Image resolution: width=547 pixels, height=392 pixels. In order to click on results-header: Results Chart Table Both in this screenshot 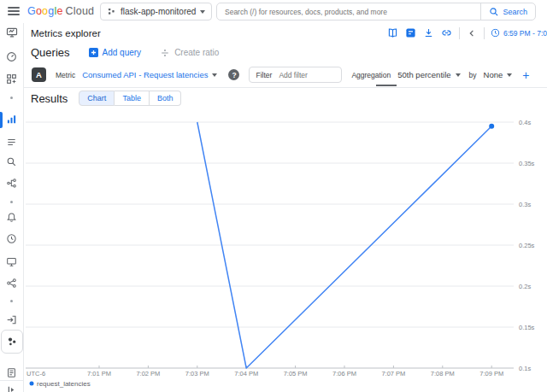, I will do `click(285, 98)`.